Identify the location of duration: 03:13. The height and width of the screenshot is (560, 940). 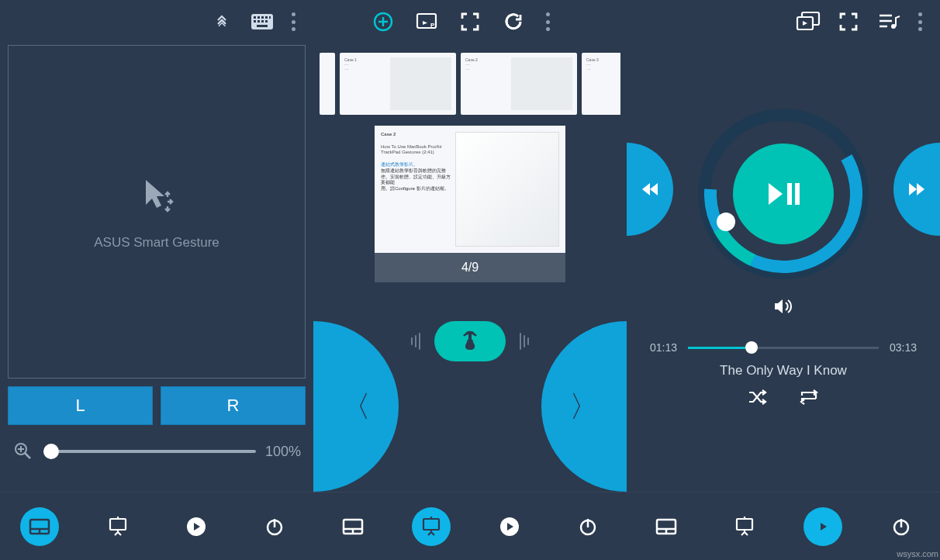
(903, 347).